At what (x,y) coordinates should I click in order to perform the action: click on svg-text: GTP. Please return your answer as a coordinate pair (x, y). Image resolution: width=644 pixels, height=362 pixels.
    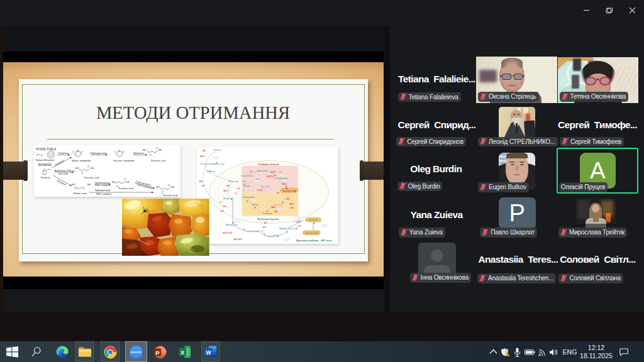
    Looking at the image, I should click on (298, 222).